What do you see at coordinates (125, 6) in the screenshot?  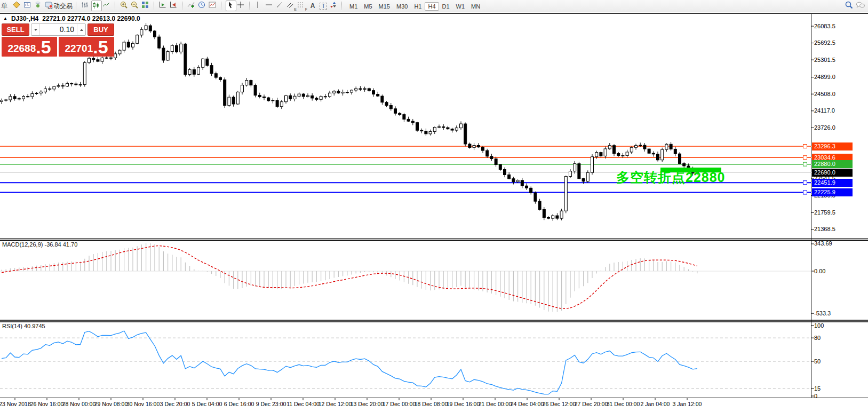 I see `zoom-in-icon` at bounding box center [125, 6].